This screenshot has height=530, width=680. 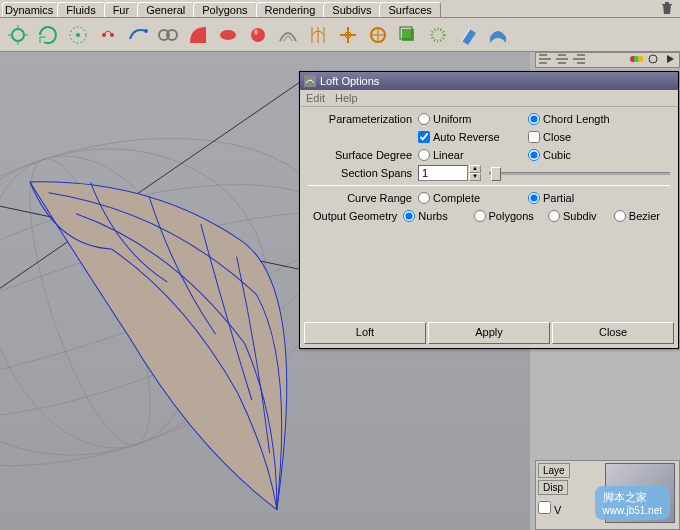 I want to click on radio-polygons: Polygons, so click(x=506, y=216).